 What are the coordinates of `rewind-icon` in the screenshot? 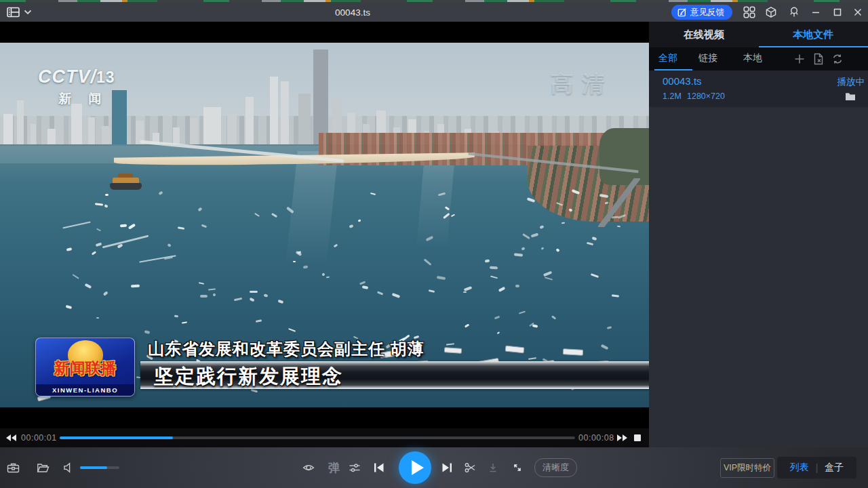 It's located at (11, 438).